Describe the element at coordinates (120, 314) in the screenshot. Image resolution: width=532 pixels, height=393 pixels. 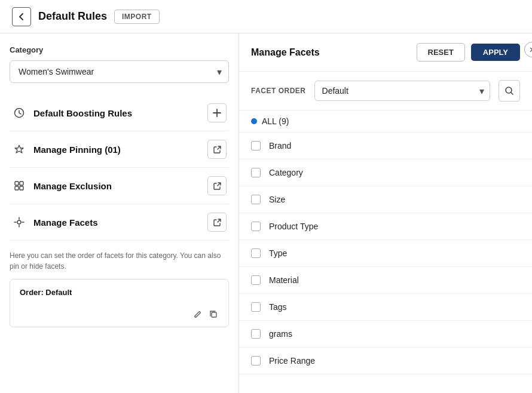
I see `order-card-actions` at that location.